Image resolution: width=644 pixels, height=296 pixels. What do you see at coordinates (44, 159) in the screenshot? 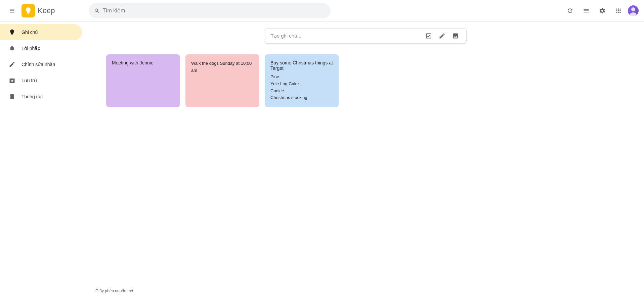
I see `sidebar: Ghi chú Lời nhắc Chỉnh sửa nhãn` at bounding box center [44, 159].